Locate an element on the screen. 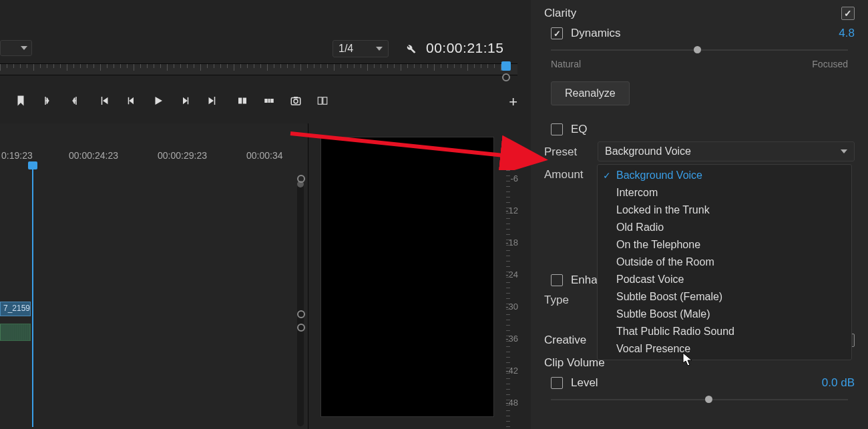 Image resolution: width=868 pixels, height=429 pixels. tl-time-1: 00:00:24:23 is located at coordinates (93, 155).